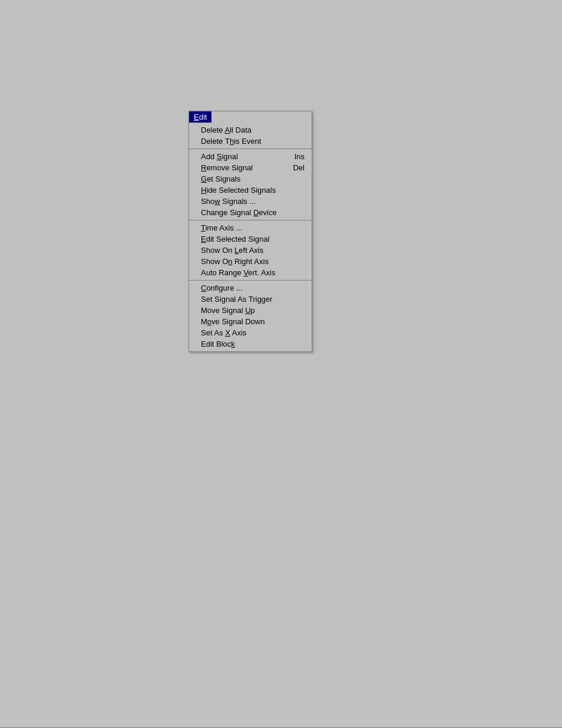  Describe the element at coordinates (234, 262) in the screenshot. I see `menu-item-label: Show On Right Axis` at that location.